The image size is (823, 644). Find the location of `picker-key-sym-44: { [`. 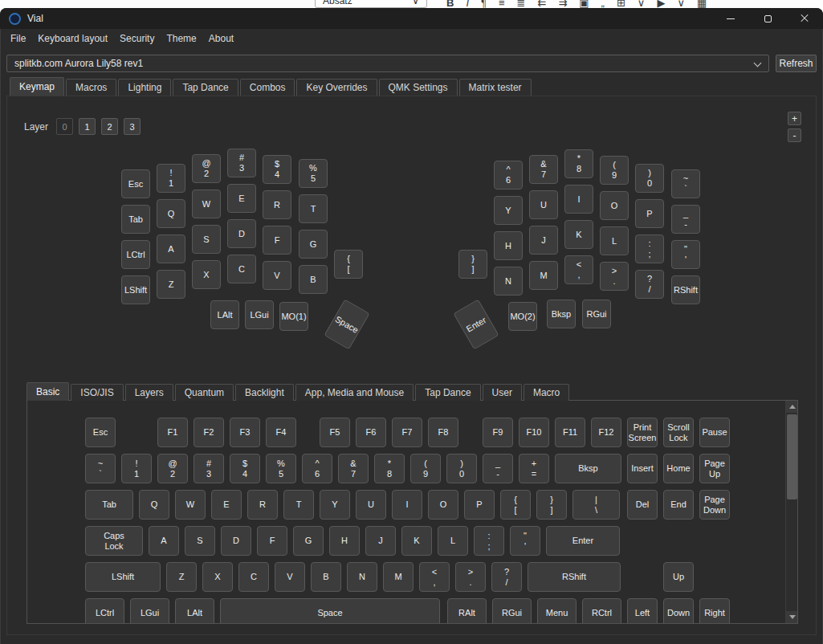

picker-key-sym-44: { [ is located at coordinates (515, 504).